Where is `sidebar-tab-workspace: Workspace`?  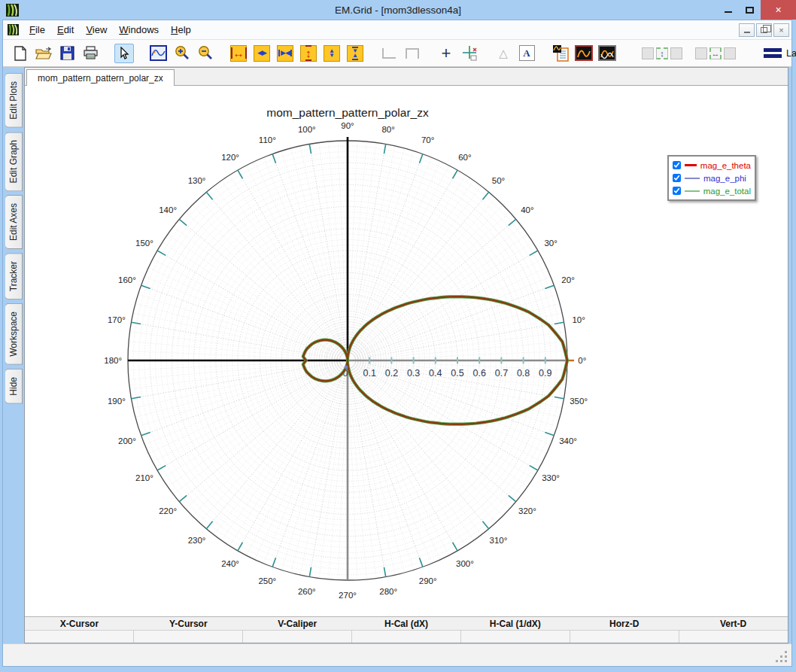 sidebar-tab-workspace: Workspace is located at coordinates (14, 334).